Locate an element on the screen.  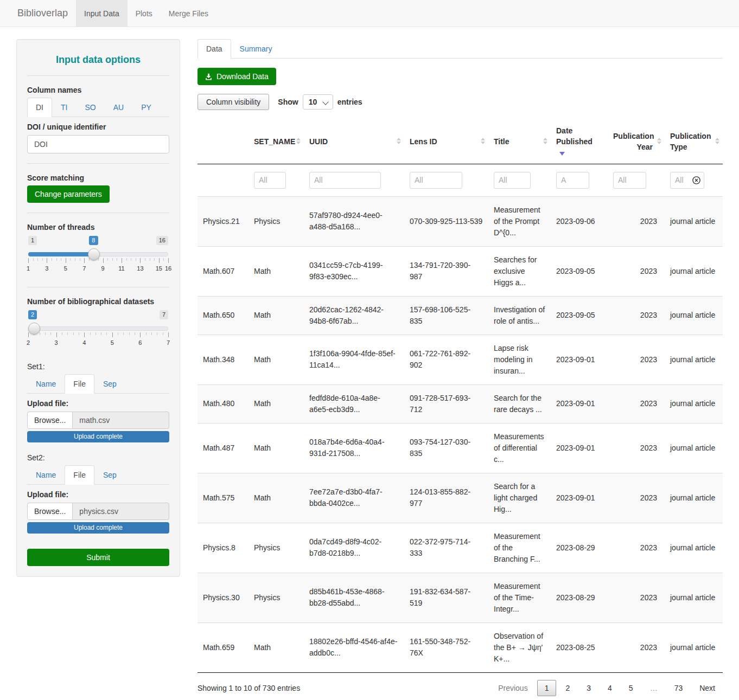
column-filter-input-set-name is located at coordinates (270, 180).